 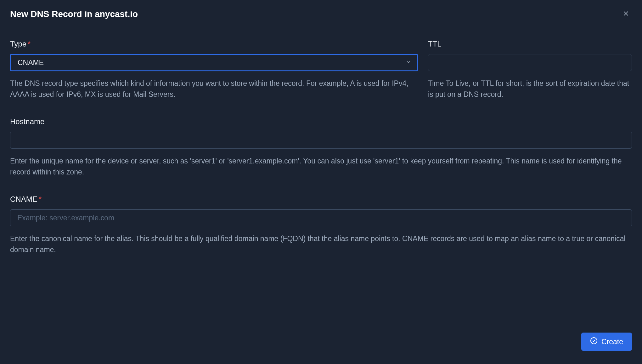 What do you see at coordinates (626, 14) in the screenshot?
I see `close-button` at bounding box center [626, 14].